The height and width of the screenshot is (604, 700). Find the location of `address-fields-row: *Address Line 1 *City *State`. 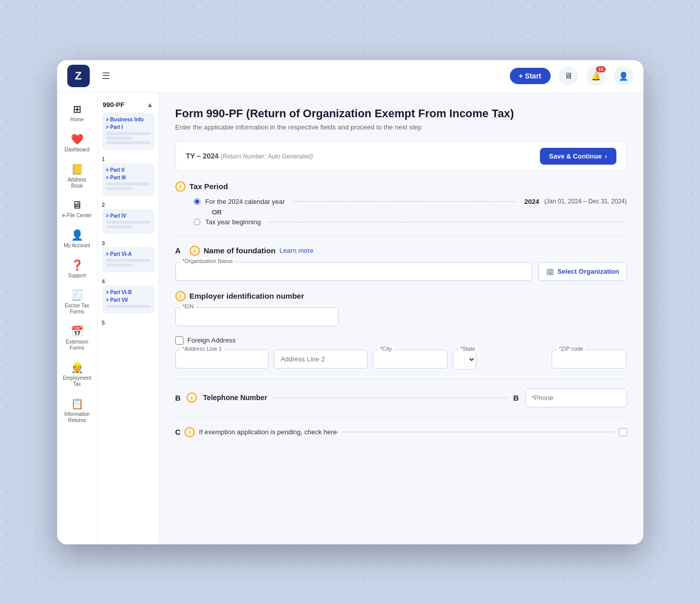

address-fields-row: *Address Line 1 *City *State is located at coordinates (401, 360).